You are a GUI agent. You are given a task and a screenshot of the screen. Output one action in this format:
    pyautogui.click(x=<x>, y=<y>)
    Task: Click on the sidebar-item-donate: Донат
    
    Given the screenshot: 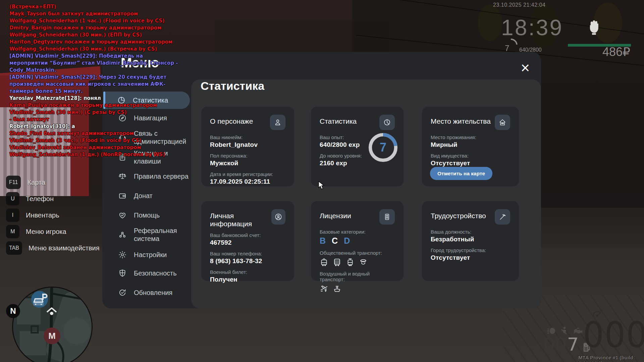 What is the action you would take?
    pyautogui.click(x=153, y=196)
    